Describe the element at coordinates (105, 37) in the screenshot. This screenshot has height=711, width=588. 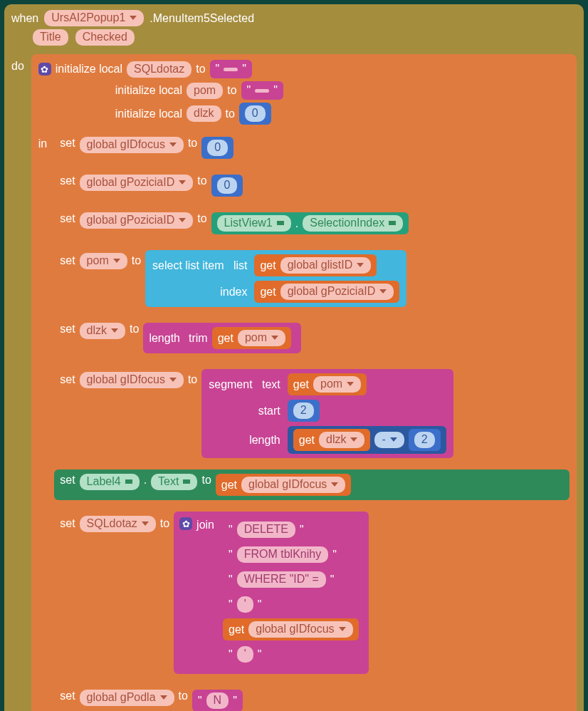
I see `param-checked: Checked` at that location.